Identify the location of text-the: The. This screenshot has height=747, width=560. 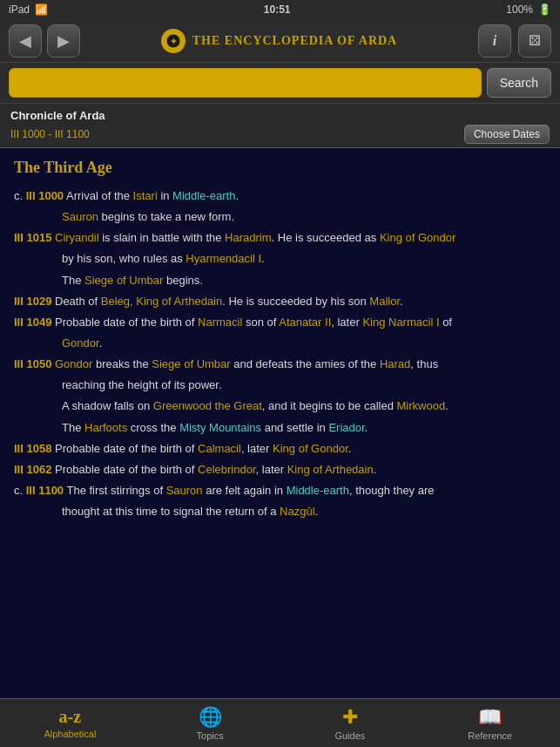
(73, 281).